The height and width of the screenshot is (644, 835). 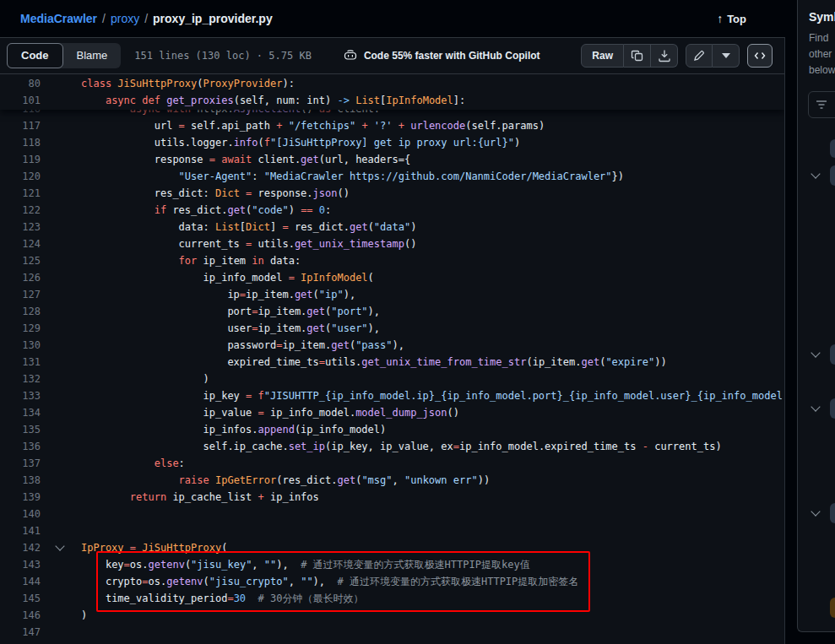 I want to click on code-line-content: user=ip_item.get("user"),, so click(x=230, y=328).